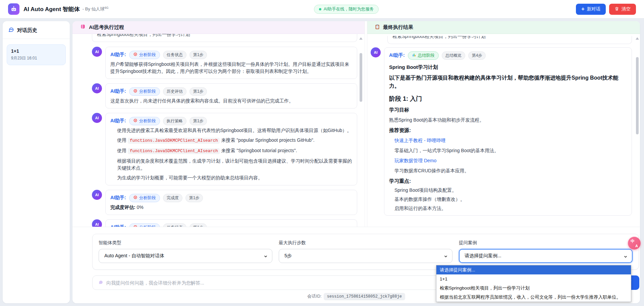 The width and height of the screenshot is (644, 306). What do you see at coordinates (36, 162) in the screenshot?
I see `history-sidebar: 对话历史 1+1 9月23日 16:01` at bounding box center [36, 162].